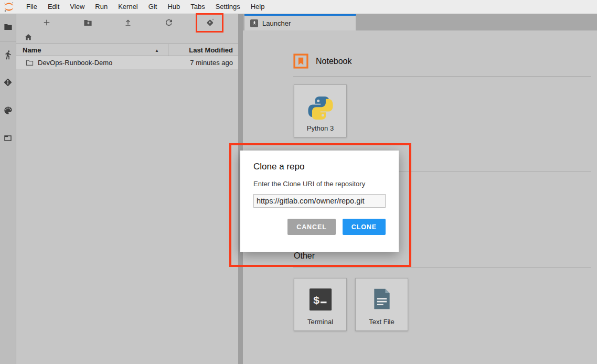  Describe the element at coordinates (8, 110) in the screenshot. I see `sidebar-item-commands` at that location.